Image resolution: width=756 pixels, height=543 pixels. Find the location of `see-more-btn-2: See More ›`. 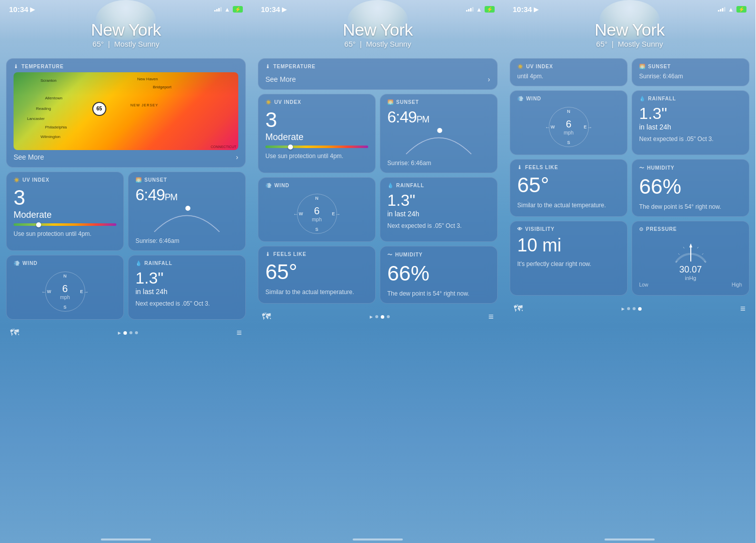

see-more-btn-2: See More › is located at coordinates (378, 78).